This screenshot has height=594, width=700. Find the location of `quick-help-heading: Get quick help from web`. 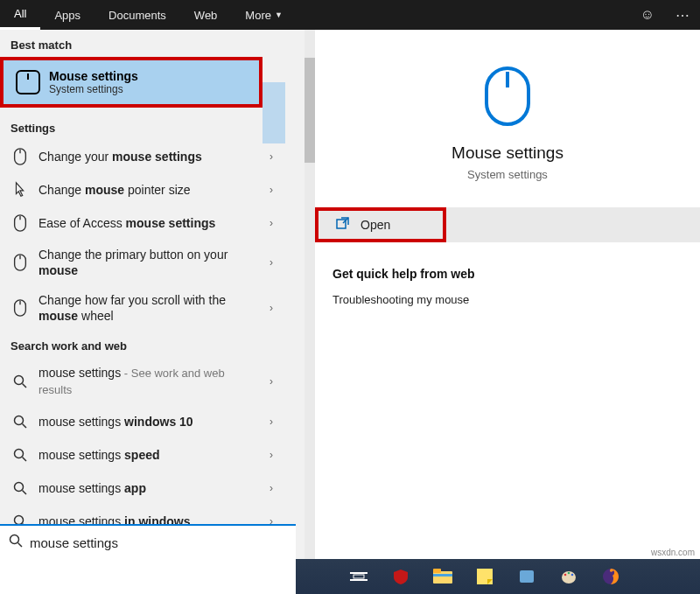

quick-help-heading: Get quick help from web is located at coordinates (508, 274).